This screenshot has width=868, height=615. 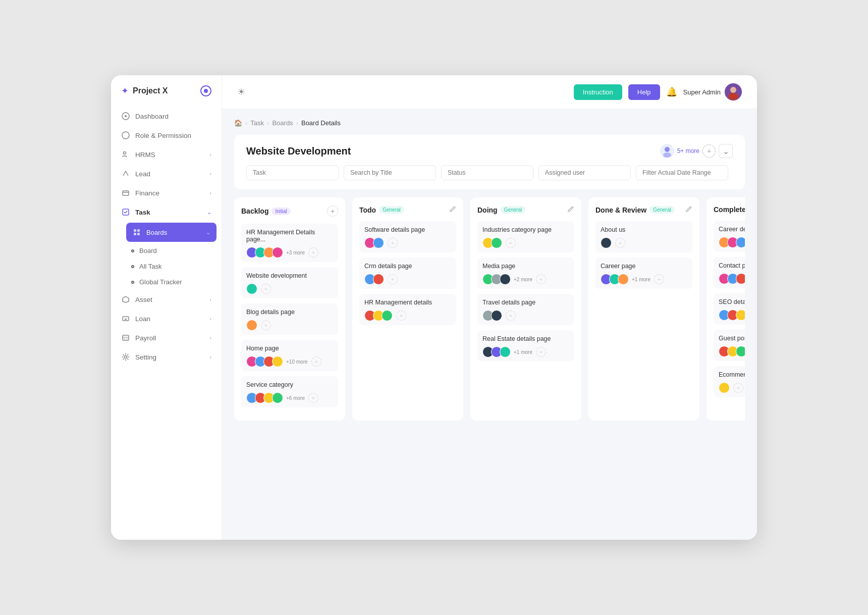 I want to click on kanban-card: Industries category page +, so click(x=526, y=237).